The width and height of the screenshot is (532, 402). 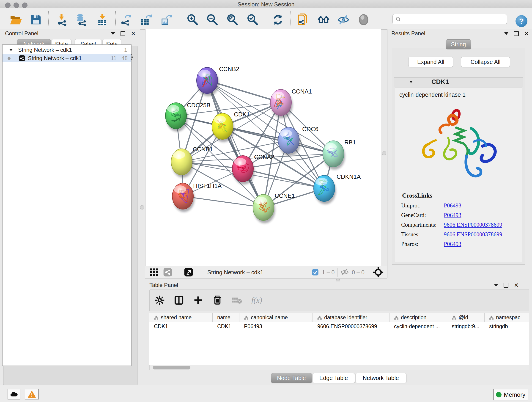 I want to click on save-session-icon, so click(x=36, y=20).